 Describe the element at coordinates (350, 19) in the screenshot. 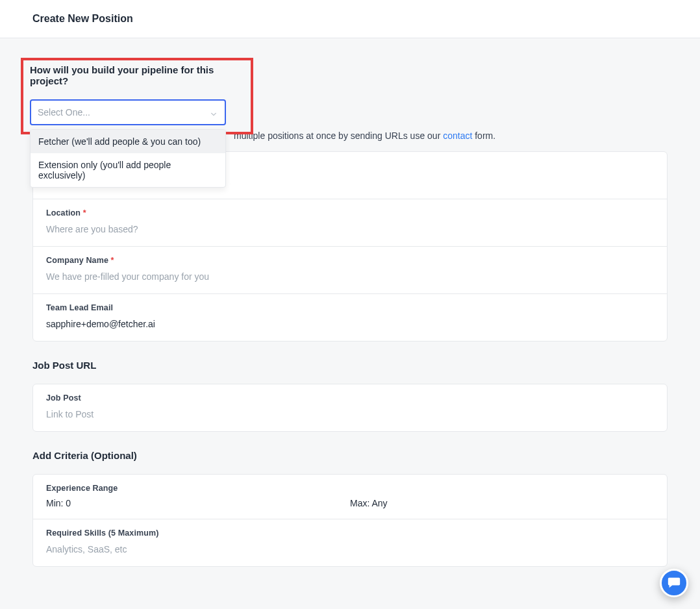

I see `page-title: Create New Position` at that location.